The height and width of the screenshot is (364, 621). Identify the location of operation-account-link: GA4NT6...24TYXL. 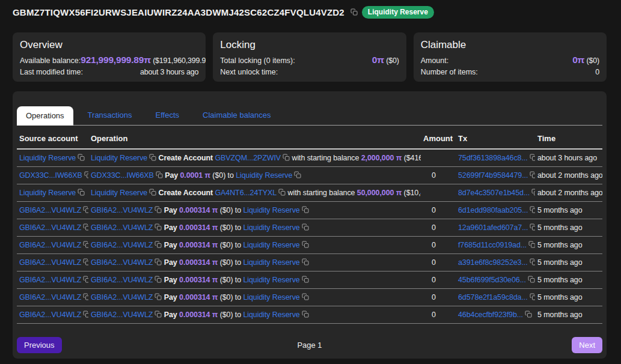
(245, 193).